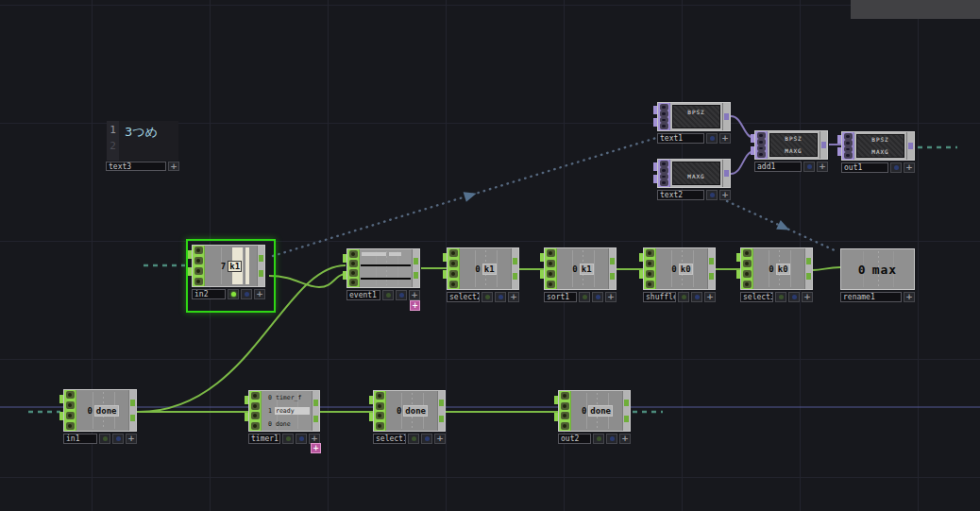  I want to click on node-select2: 0k1 select2+, so click(483, 268).